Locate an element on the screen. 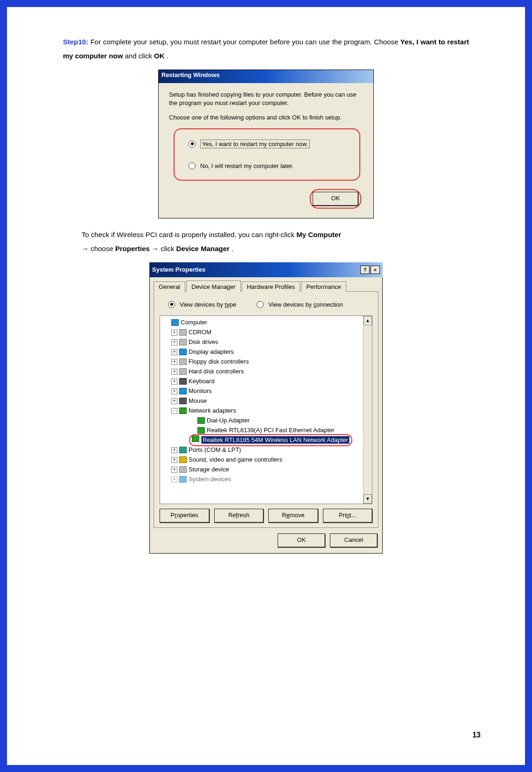  radio-by-connection-icon is located at coordinates (260, 304).